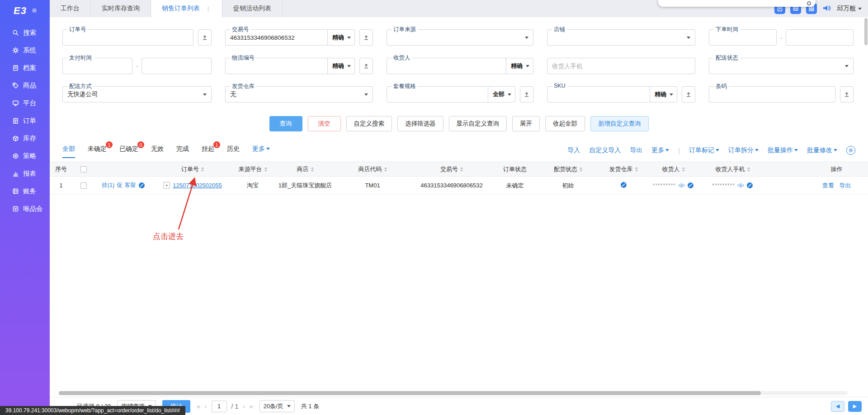  Describe the element at coordinates (34, 11) in the screenshot. I see `menu-toggle-icon: ≡` at that location.